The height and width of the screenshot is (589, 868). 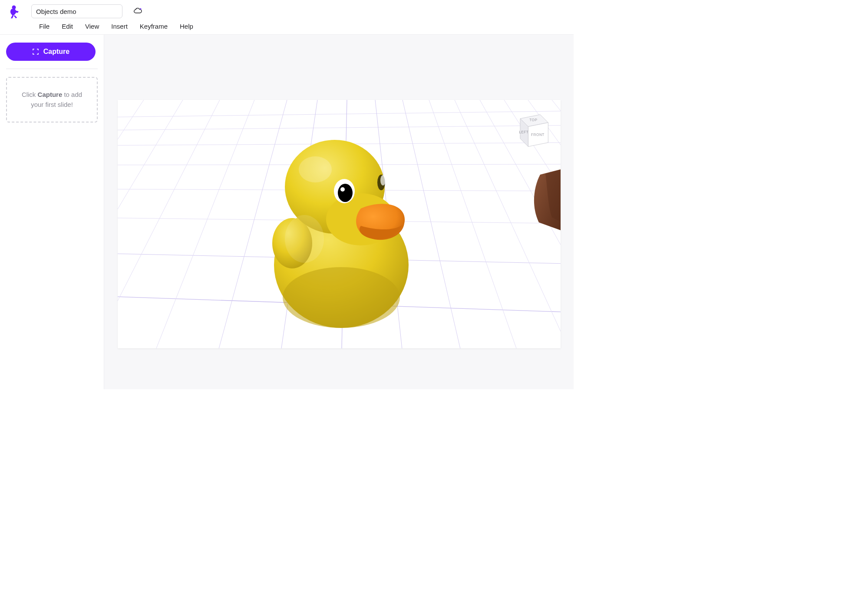 What do you see at coordinates (138, 11) in the screenshot?
I see `cloud-sync-icon` at bounding box center [138, 11].